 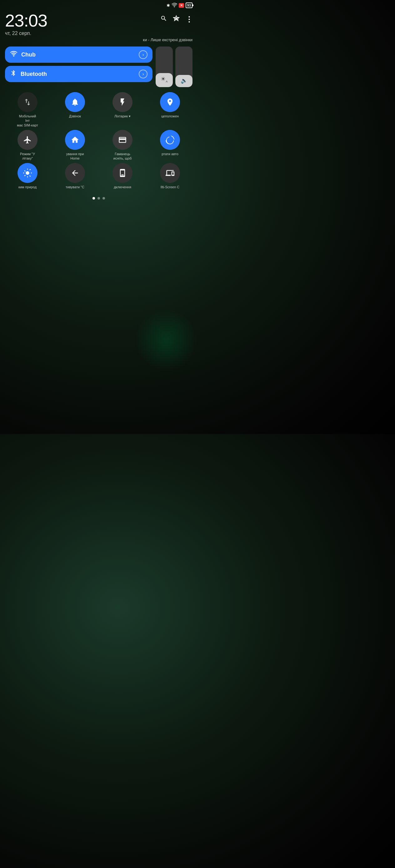 What do you see at coordinates (170, 145) in the screenshot?
I see `control-item-autorotate: ртати авто` at bounding box center [170, 145].